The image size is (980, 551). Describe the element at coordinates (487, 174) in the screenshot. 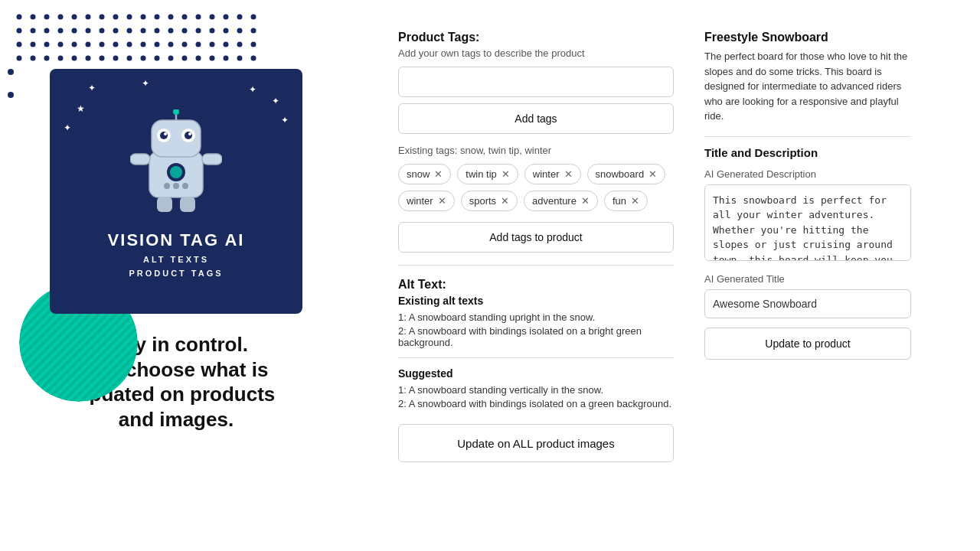

I see `tag-chip: twin tip✕` at that location.